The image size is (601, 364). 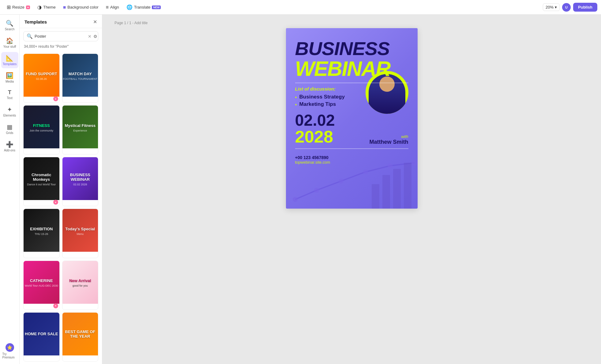 What do you see at coordinates (80, 78) in the screenshot?
I see `template-card-match-day: MATCH DAY FOOTBALL TOURNAMENT` at bounding box center [80, 78].